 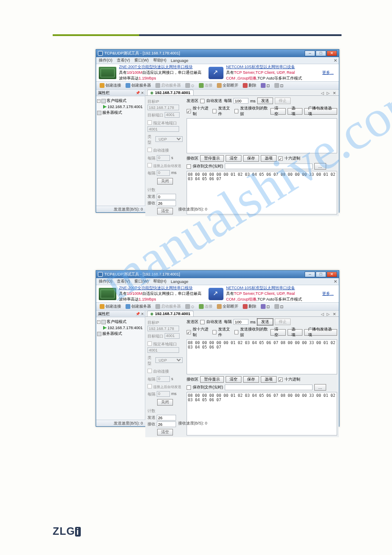 I want to click on send-count, so click(x=166, y=197).